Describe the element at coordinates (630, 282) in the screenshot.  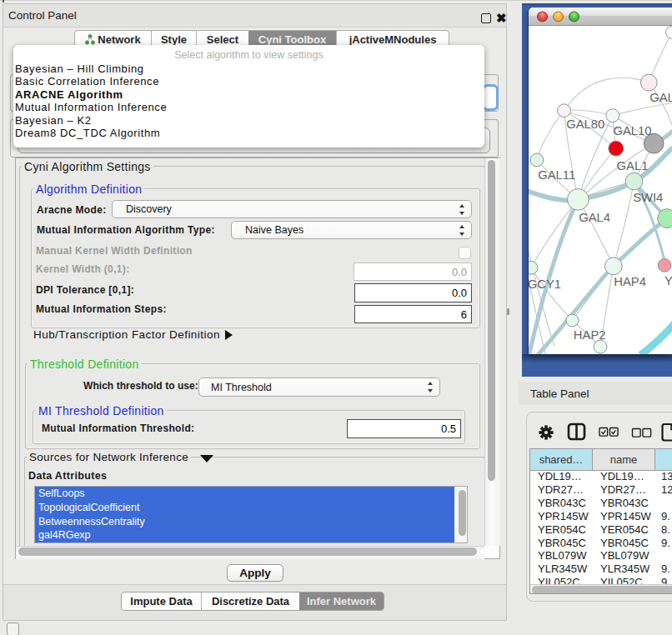
I see `svg-text: HAP4` at that location.